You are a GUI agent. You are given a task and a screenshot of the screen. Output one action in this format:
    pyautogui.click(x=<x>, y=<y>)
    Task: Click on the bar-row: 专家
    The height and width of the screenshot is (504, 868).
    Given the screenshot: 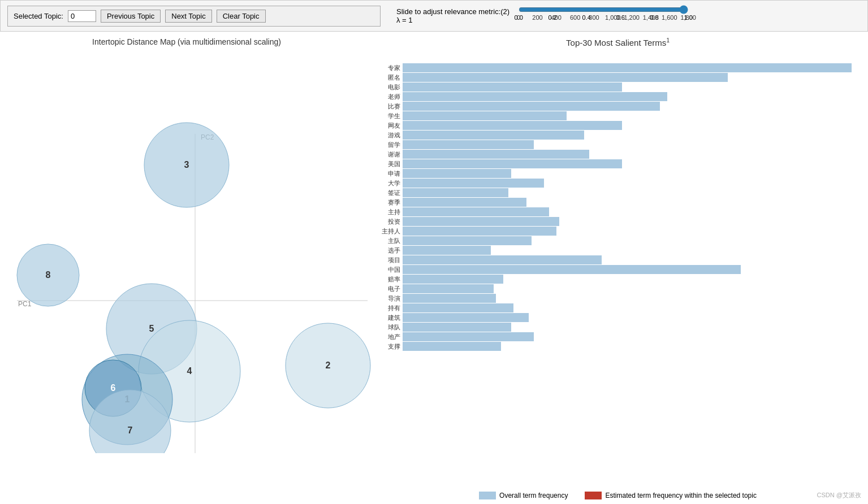 What is the action you would take?
    pyautogui.click(x=617, y=68)
    